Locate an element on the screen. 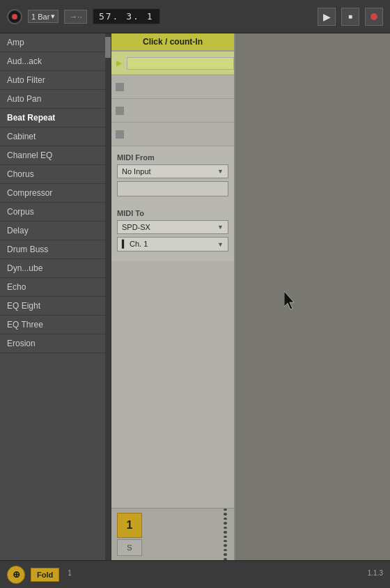 This screenshot has height=588, width=390. record-dot is located at coordinates (15, 17).